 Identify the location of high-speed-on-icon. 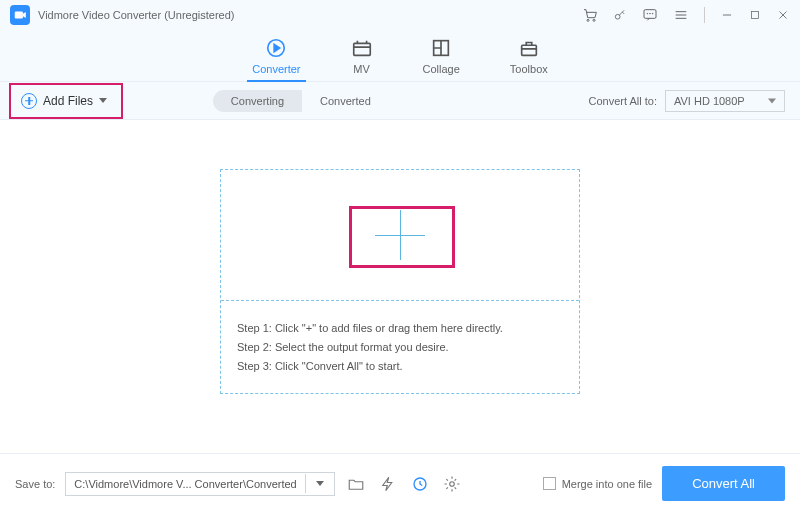
(420, 484).